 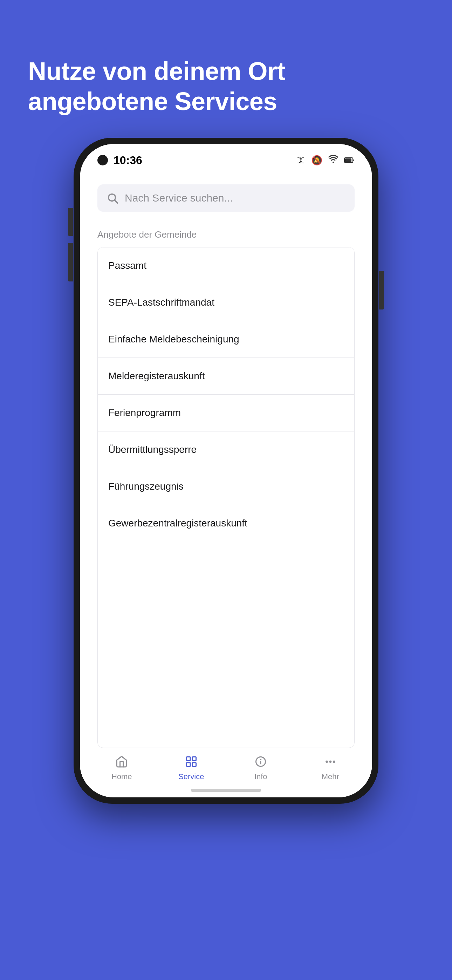 What do you see at coordinates (71, 257) in the screenshot?
I see `volume-down-button` at bounding box center [71, 257].